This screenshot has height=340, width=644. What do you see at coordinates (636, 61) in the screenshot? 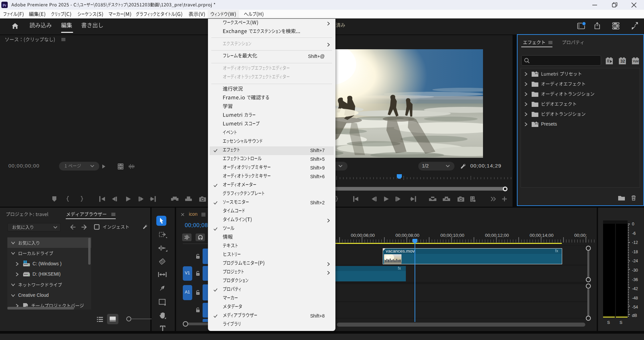
I see `svg-text: YUV` at bounding box center [636, 61].